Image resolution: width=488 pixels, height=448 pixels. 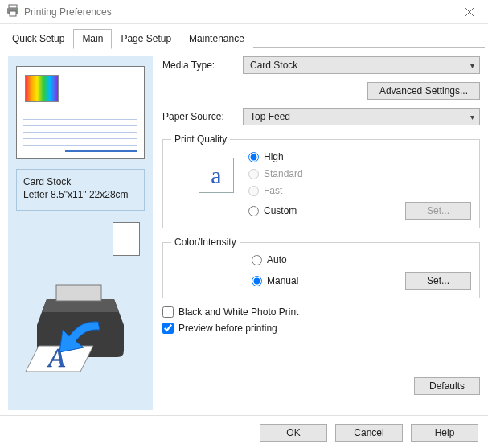 I want to click on preview-media-info: Card Stock Letter 8.5"x11" 22x28cm, so click(x=80, y=190).